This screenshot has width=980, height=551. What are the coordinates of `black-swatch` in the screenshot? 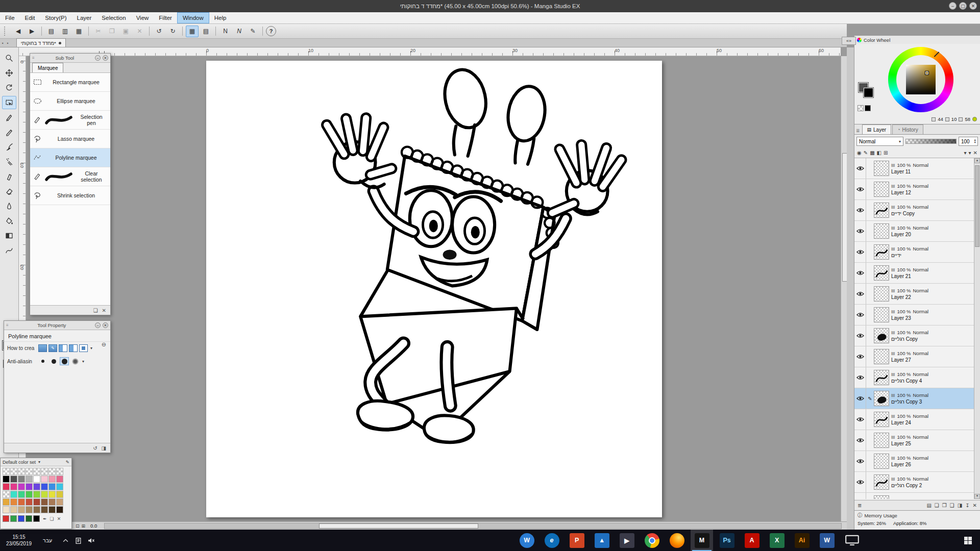 It's located at (868, 108).